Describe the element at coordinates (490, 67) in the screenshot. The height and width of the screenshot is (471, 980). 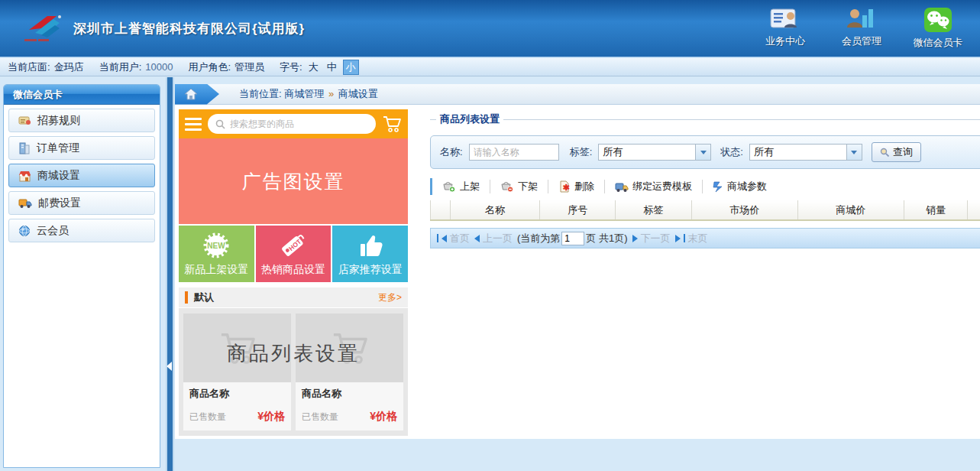
I see `status-bar: 当前店面:金玛店 当前用户:10000 用户角色:管理员 字号: 大 中 小` at that location.